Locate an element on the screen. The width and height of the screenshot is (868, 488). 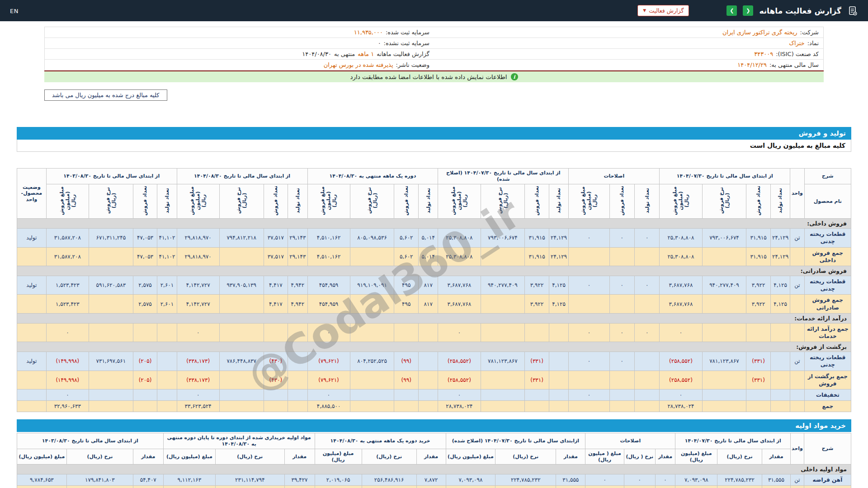
value-cell: ۲۵۶,۴۸۶,۹۱۶ is located at coordinates (389, 480).